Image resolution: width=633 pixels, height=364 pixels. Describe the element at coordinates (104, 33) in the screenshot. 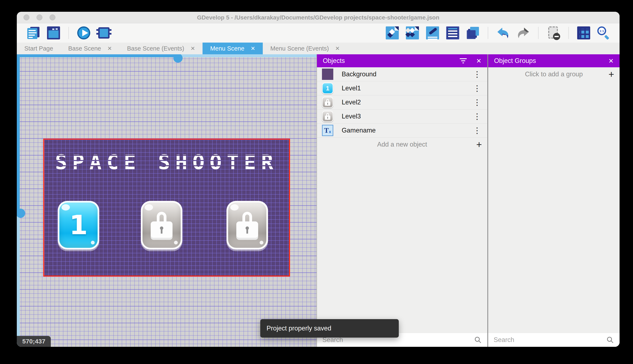

I see `debug-icon` at that location.